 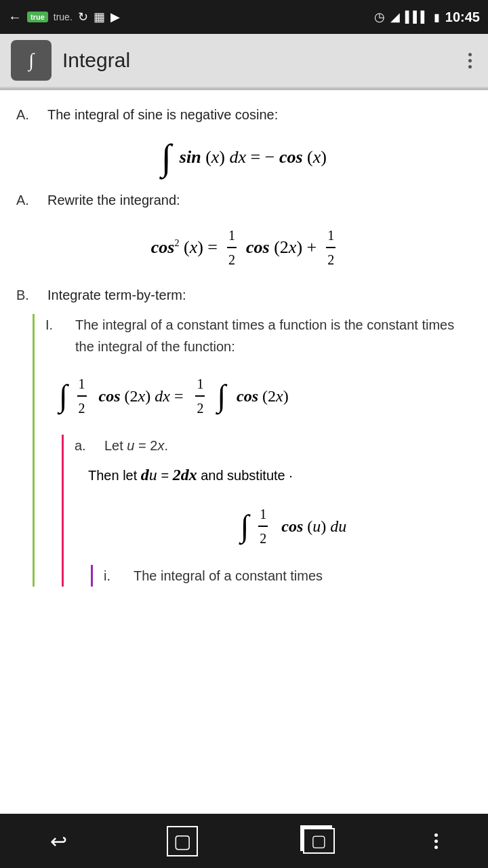 I want to click on section-b-text: Integrate term-by-term:, so click(x=117, y=295).